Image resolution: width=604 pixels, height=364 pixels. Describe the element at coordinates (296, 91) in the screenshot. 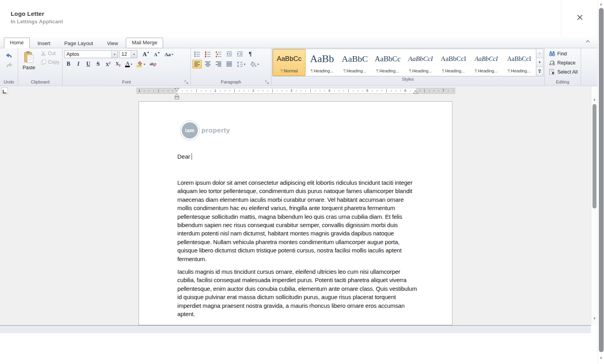

I see `horizontal-ruler: 11234567` at that location.